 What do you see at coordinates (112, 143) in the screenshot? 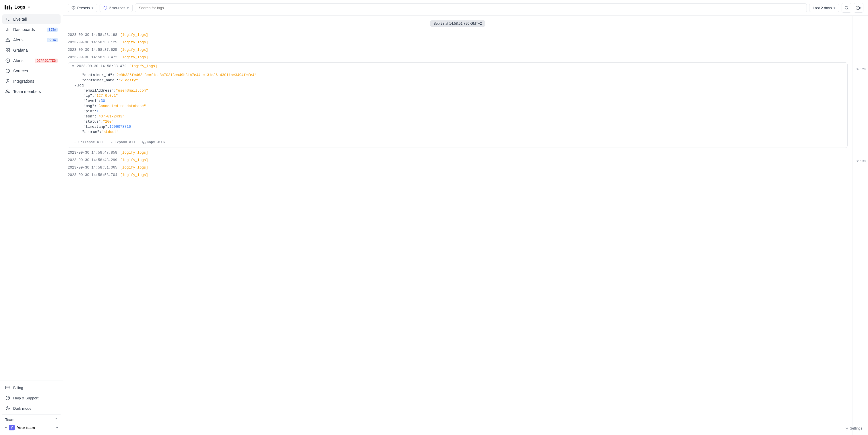
I see `expand-all-icon` at bounding box center [112, 143].